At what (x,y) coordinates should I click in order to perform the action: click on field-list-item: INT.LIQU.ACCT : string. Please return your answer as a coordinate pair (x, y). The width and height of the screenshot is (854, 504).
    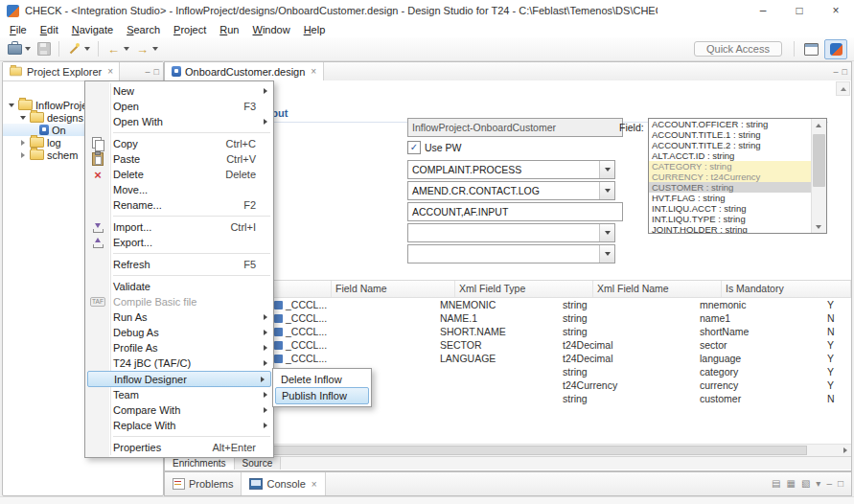
    Looking at the image, I should click on (730, 209).